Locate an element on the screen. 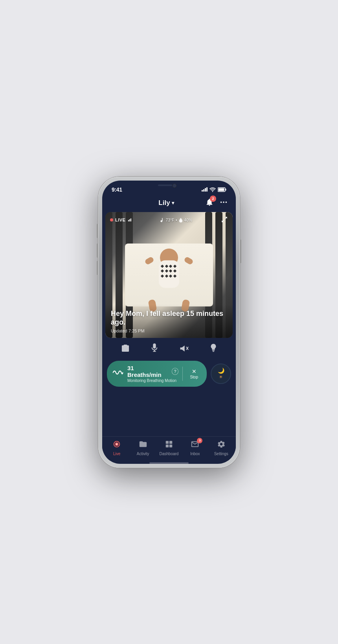  breathing-label: Monitoring Breathing Motion is located at coordinates (153, 381).